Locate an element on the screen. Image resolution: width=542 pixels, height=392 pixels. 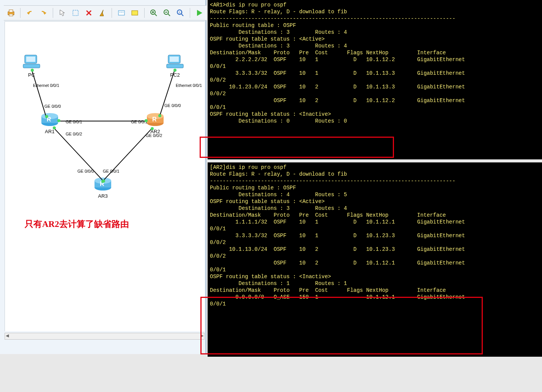
palette-icon is located at coordinates (134, 13).